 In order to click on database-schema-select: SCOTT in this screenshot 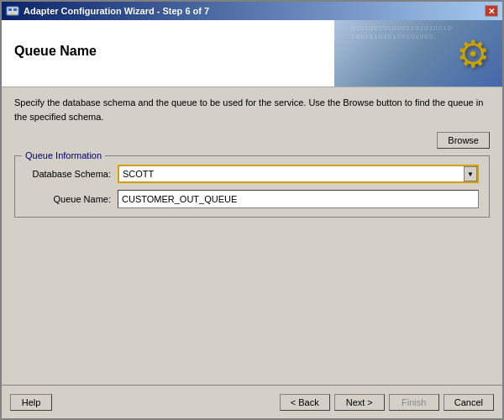, I will do `click(298, 174)`.